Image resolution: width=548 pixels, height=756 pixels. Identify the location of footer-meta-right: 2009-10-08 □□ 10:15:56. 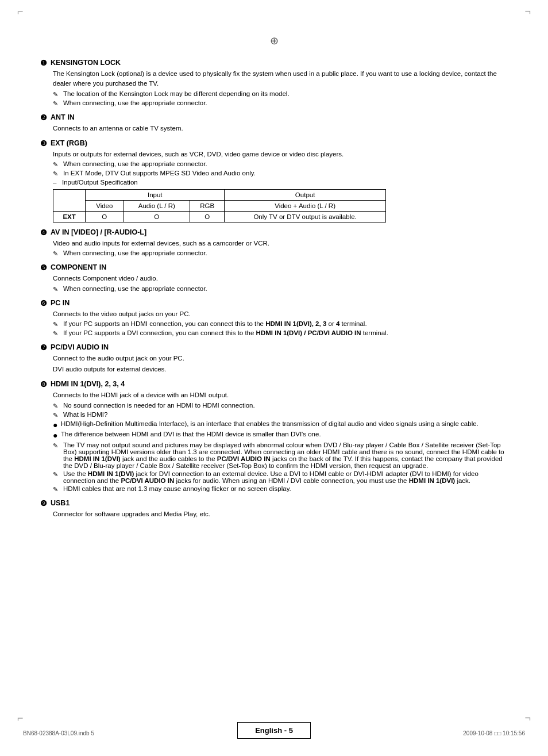
(494, 734).